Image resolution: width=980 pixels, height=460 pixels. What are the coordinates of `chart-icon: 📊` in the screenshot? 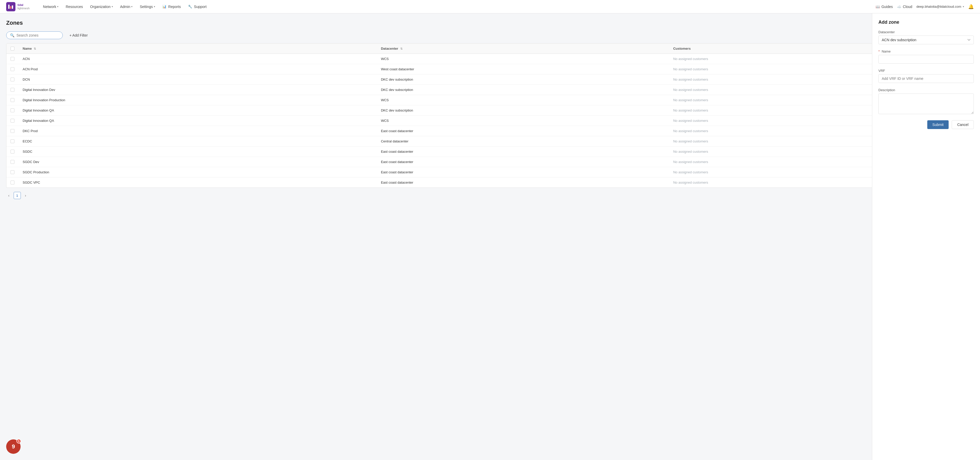 It's located at (164, 6).